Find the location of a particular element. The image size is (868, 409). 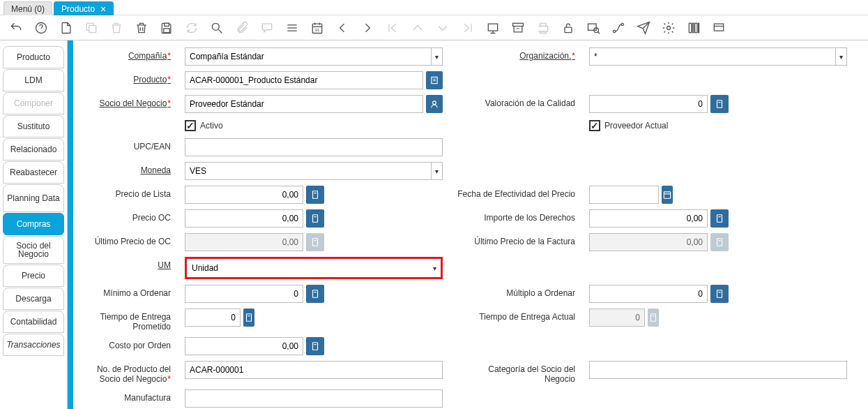

grid-toggle-icon is located at coordinates (292, 28).